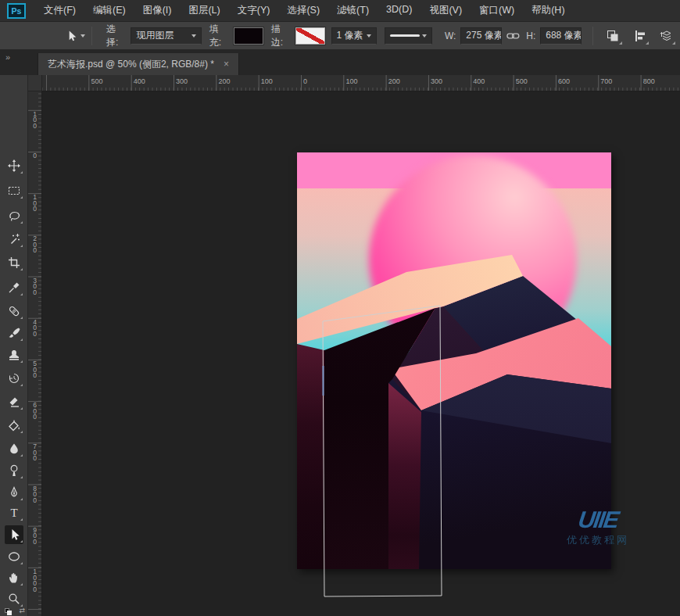 This screenshot has width=680, height=616. What do you see at coordinates (355, 36) in the screenshot?
I see `stroke-width-field: 1 像素` at bounding box center [355, 36].